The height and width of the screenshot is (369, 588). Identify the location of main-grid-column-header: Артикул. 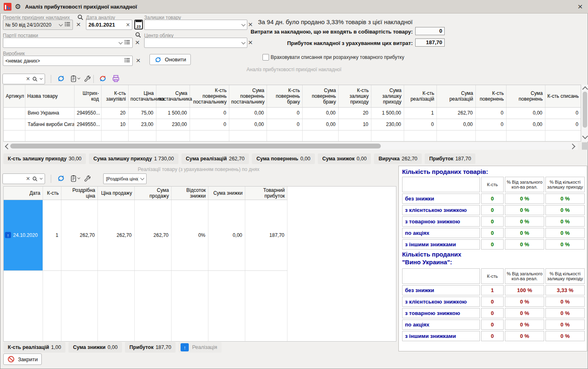
(14, 97).